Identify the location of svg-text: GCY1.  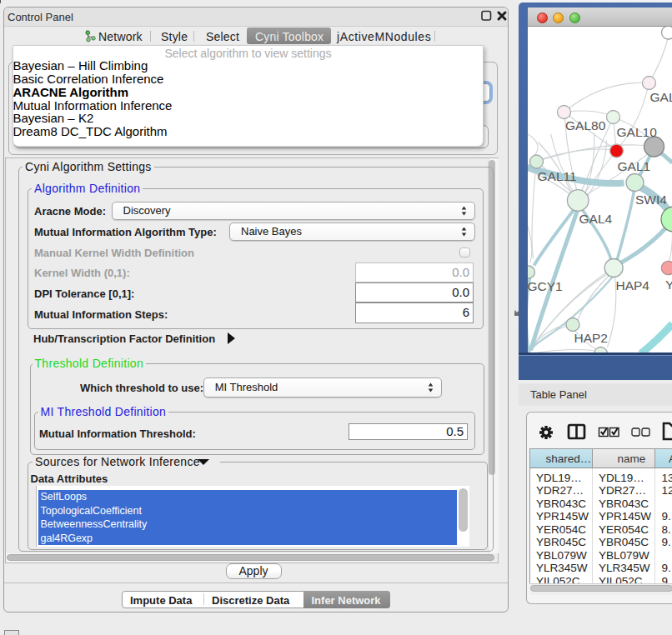
(545, 287).